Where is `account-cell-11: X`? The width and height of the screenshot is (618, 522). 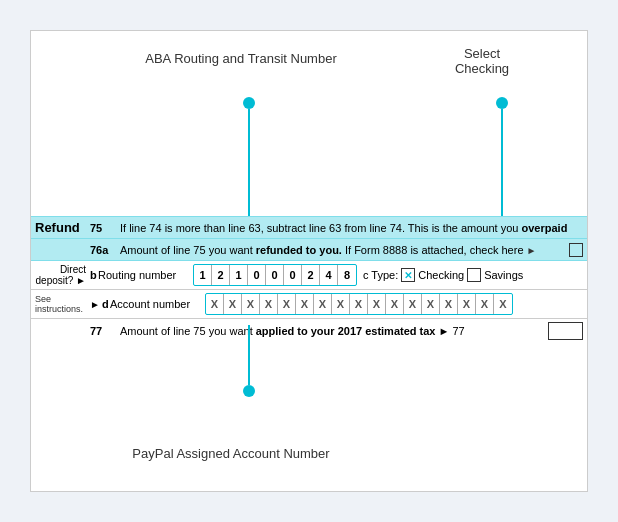
account-cell-11: X is located at coordinates (413, 304).